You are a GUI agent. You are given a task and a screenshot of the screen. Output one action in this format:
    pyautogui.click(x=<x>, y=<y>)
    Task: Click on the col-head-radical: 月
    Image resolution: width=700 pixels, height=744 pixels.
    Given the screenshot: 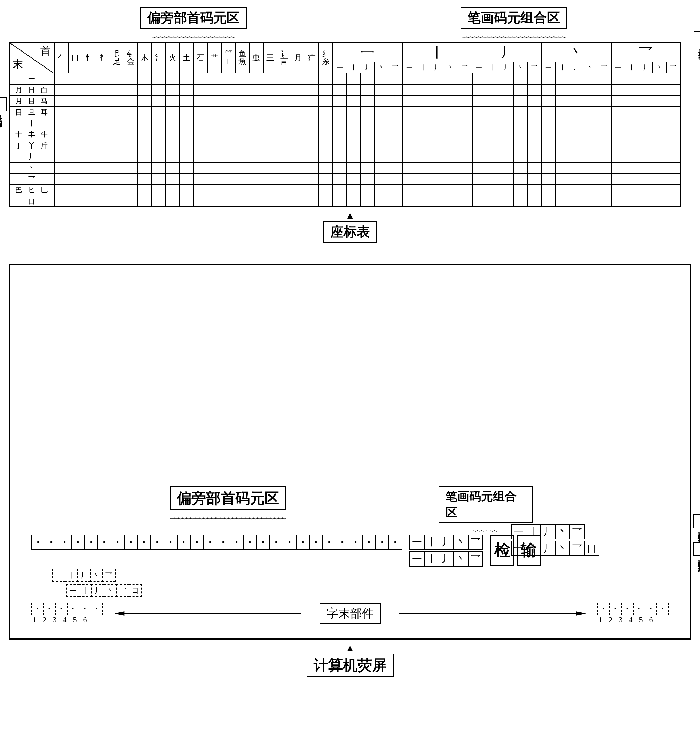 What is the action you would take?
    pyautogui.click(x=298, y=58)
    